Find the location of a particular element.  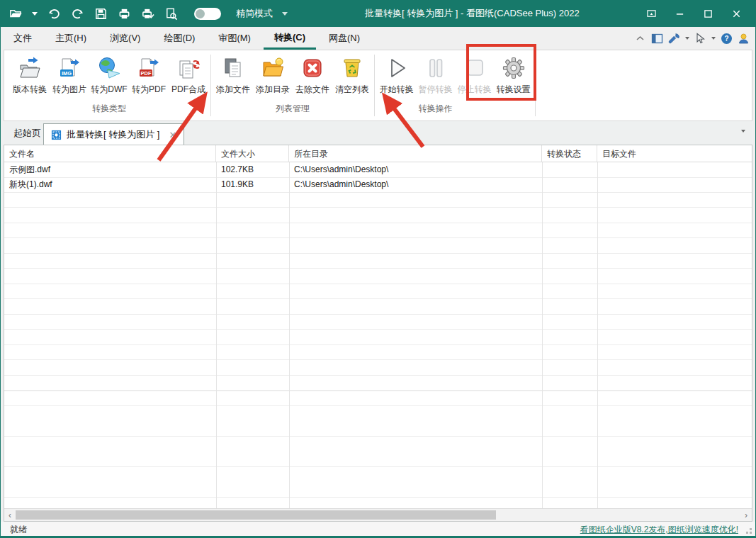

undo-icon is located at coordinates (54, 13).